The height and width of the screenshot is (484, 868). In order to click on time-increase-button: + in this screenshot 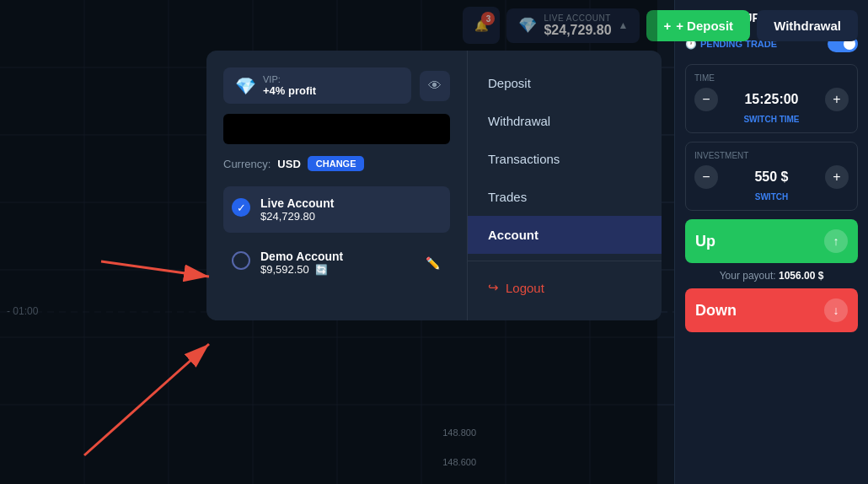, I will do `click(837, 99)`.